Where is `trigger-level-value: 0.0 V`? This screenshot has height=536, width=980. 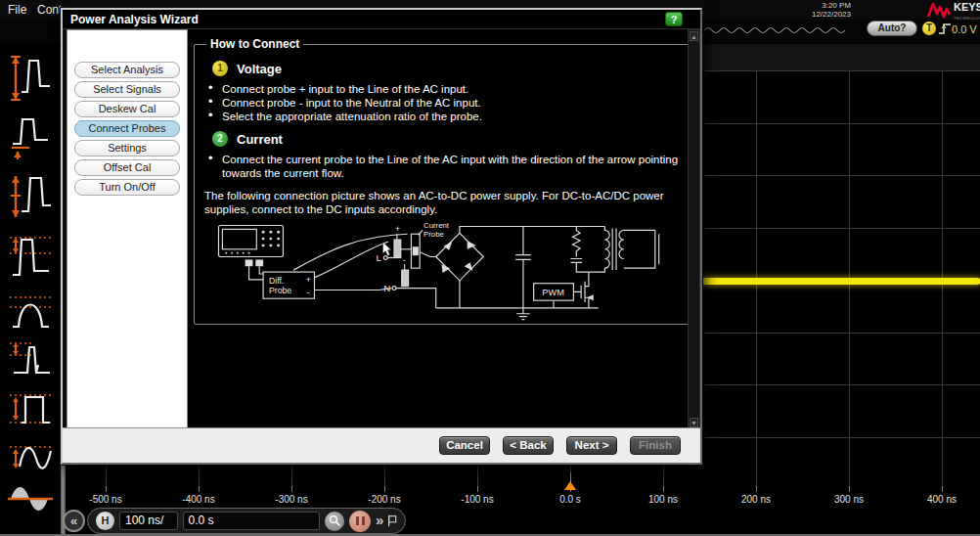 trigger-level-value: 0.0 V is located at coordinates (964, 29).